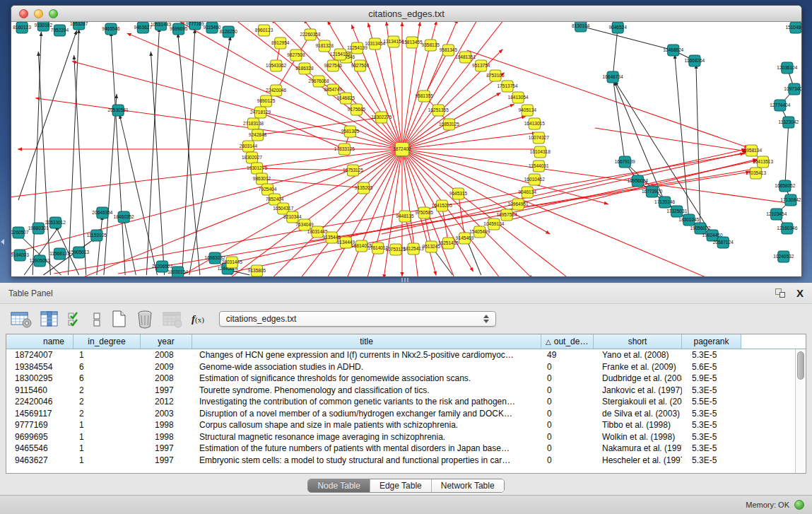  Describe the element at coordinates (567, 341) in the screenshot. I see `column-header-out_de: △out_de…` at that location.